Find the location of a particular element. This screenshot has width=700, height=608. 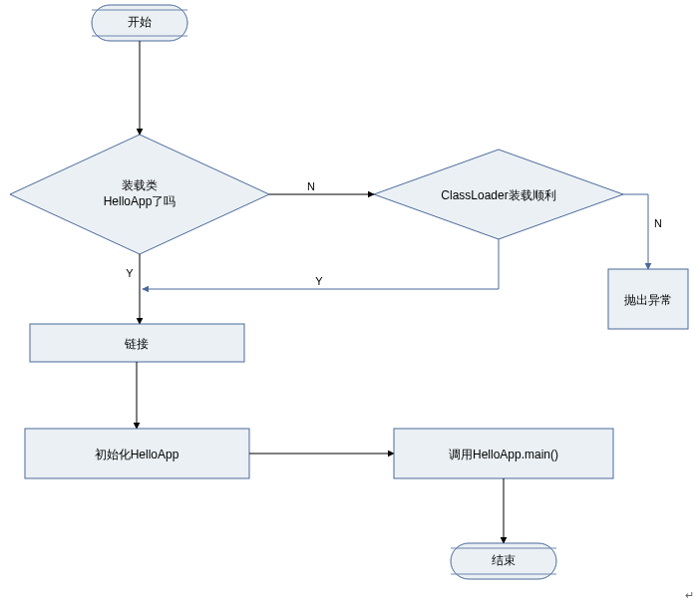

node-init: 初始化HelloApp is located at coordinates (138, 454).